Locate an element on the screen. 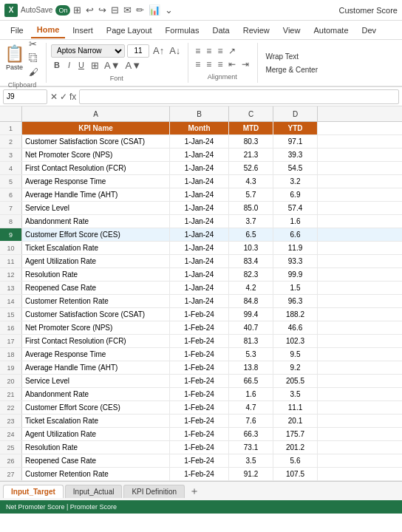 The width and height of the screenshot is (402, 532). pen-icon: ✏ is located at coordinates (140, 10).